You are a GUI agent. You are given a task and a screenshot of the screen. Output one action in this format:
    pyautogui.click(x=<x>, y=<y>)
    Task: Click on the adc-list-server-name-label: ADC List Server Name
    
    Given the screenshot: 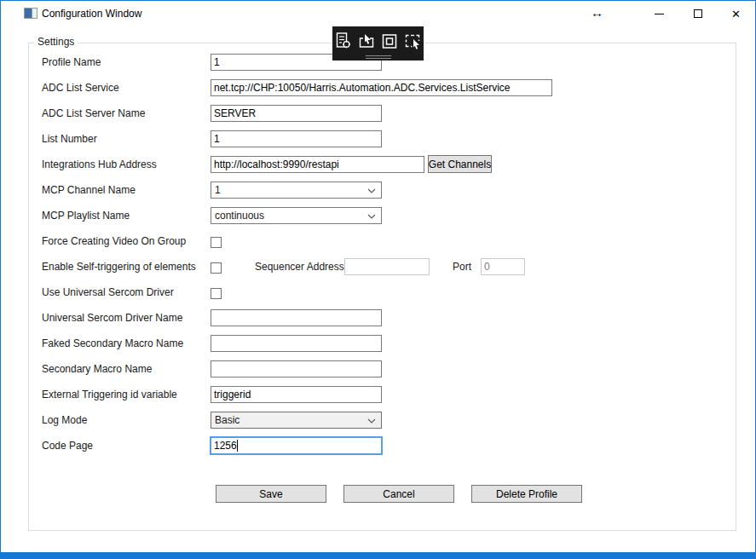 What is the action you would take?
    pyautogui.click(x=94, y=113)
    